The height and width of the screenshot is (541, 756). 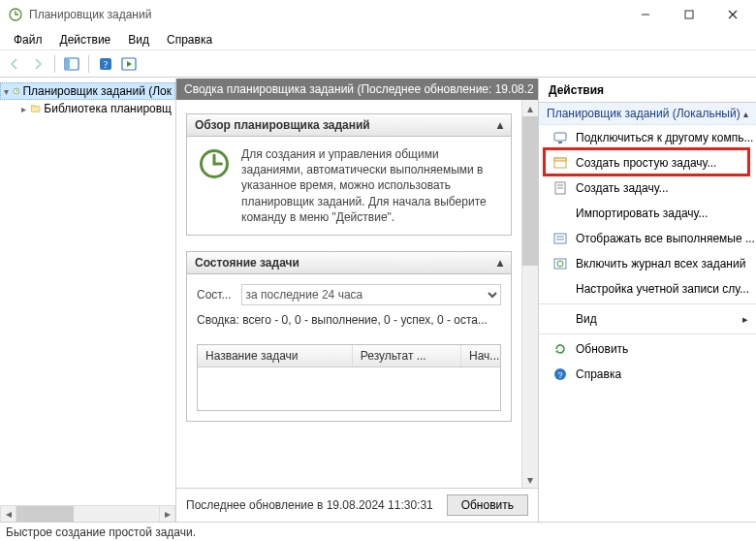 I want to click on window-title: Планировщик заданий, so click(x=326, y=15).